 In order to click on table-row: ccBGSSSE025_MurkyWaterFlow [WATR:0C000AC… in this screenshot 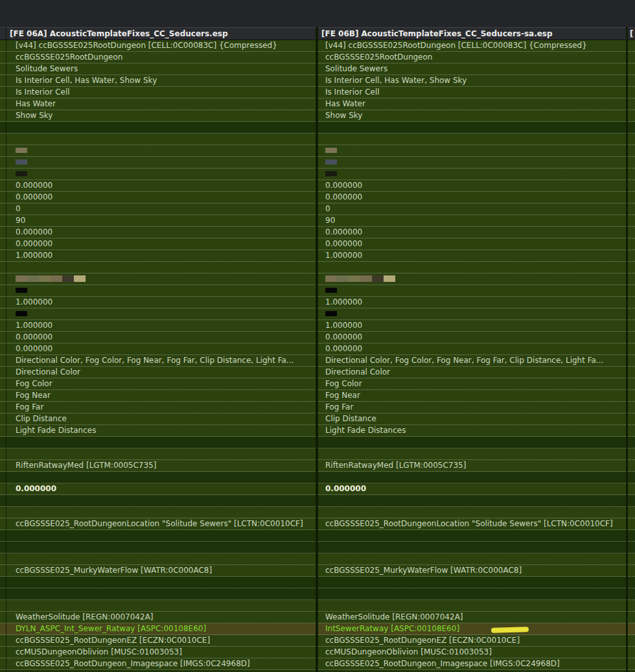, I will do `click(472, 571)`.